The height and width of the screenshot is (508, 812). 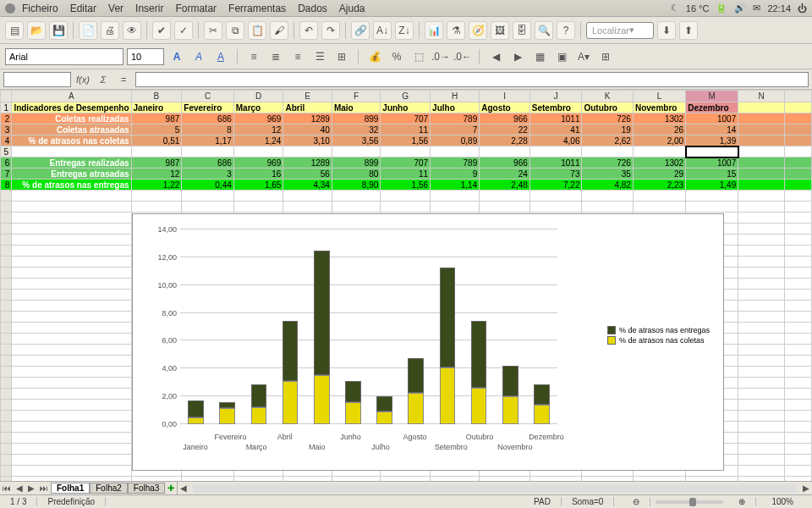 What do you see at coordinates (540, 57) in the screenshot?
I see `borders-icon: ▦` at bounding box center [540, 57].